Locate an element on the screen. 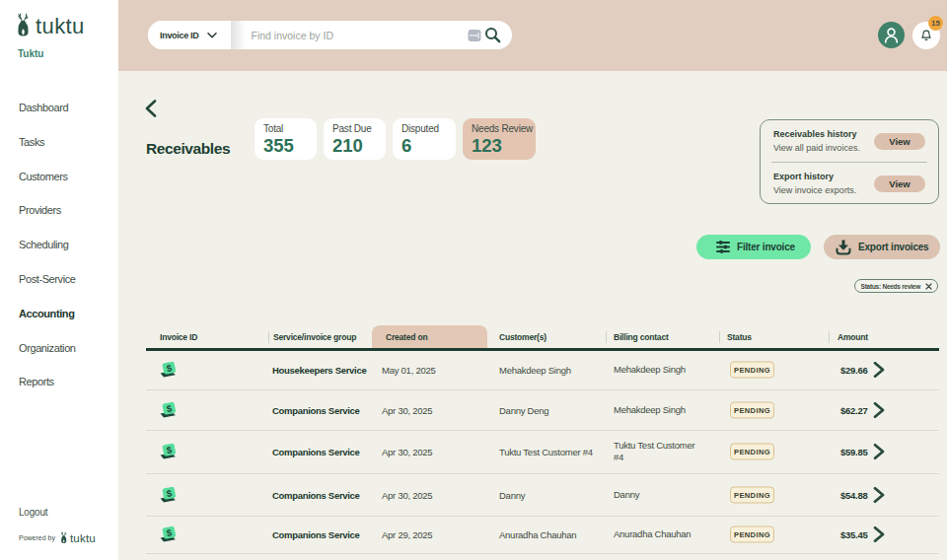 This screenshot has width=947, height=560. column-header-invoice-id: Invoice ID is located at coordinates (179, 337).